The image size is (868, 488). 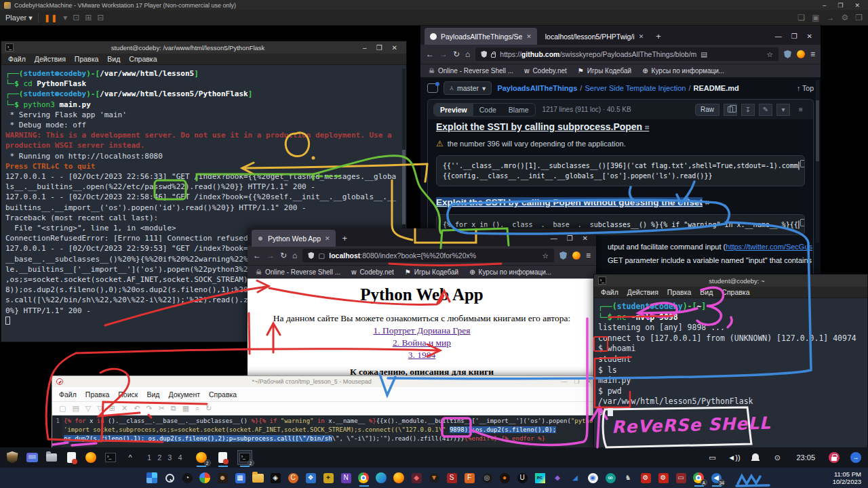 I want to click on start-button, so click(x=152, y=478).